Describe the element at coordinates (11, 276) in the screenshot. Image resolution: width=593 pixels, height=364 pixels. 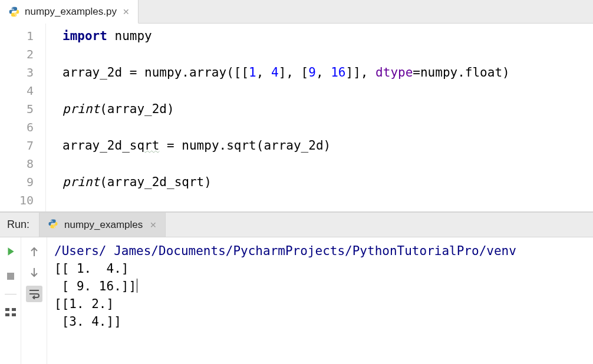
I see `stop-button` at that location.